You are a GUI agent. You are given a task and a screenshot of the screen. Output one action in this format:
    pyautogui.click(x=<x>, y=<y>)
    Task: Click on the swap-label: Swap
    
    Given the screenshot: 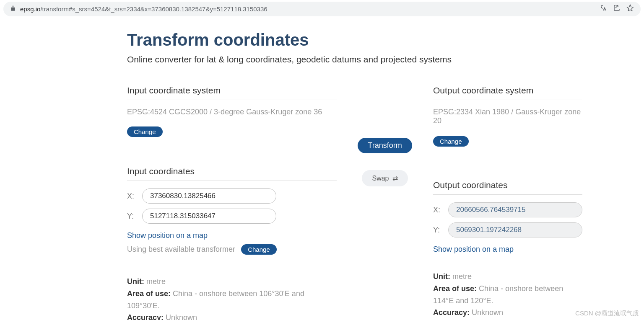 What is the action you would take?
    pyautogui.click(x=380, y=178)
    